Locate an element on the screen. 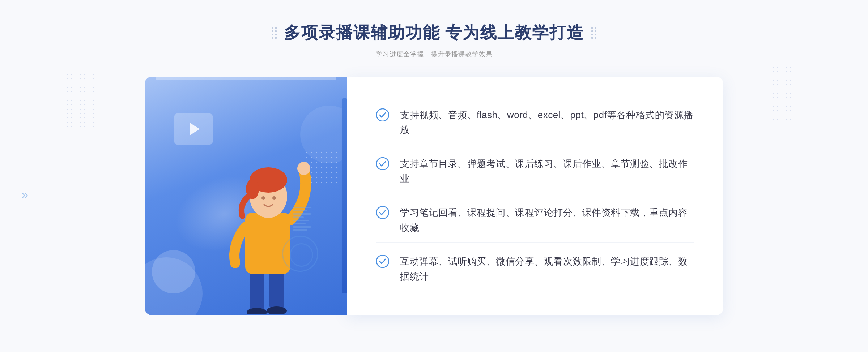 The image size is (868, 352). stripe-decoration is located at coordinates (302, 223).